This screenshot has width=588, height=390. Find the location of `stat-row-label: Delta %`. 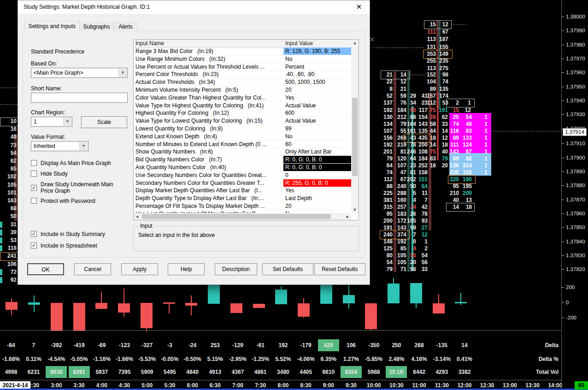

stat-row-label: Delta % is located at coordinates (531, 359).